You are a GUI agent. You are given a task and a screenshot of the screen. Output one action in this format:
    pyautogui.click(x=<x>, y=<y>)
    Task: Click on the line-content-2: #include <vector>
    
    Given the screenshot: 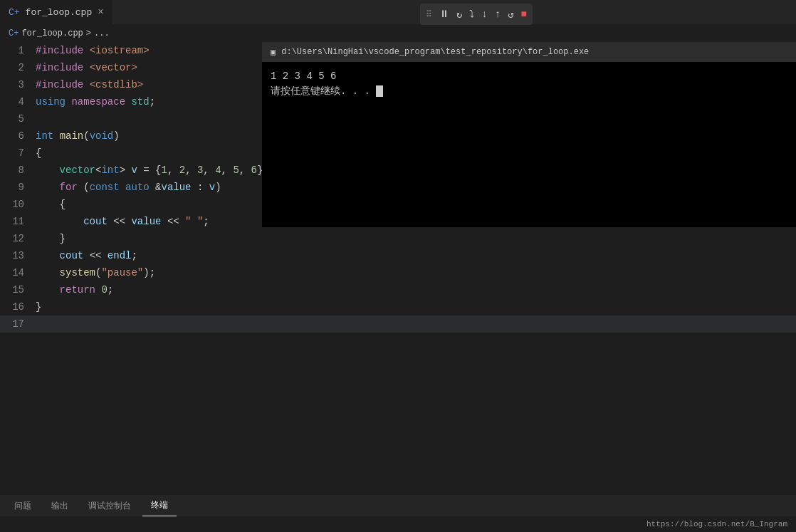 What is the action you would take?
    pyautogui.click(x=87, y=68)
    